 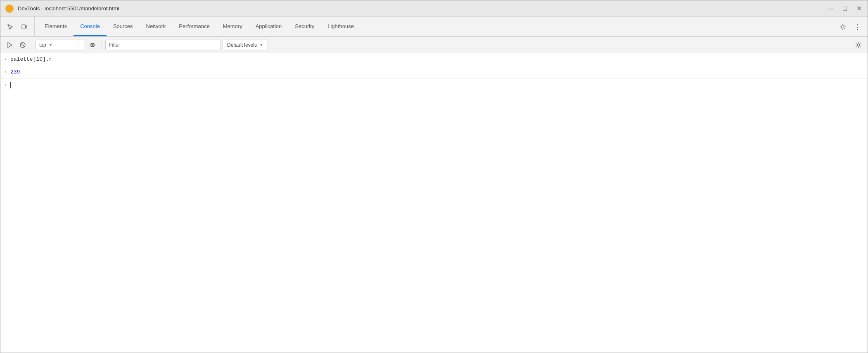 I want to click on eye-button, so click(x=92, y=45).